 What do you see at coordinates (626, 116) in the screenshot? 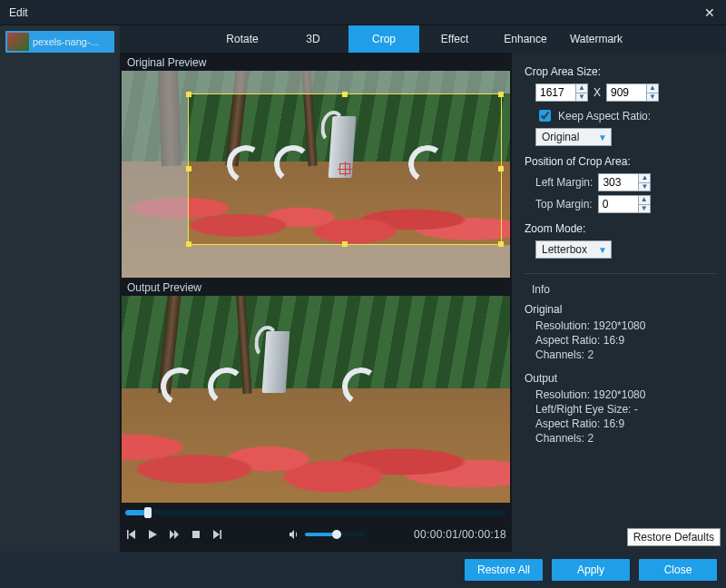
I see `keep-aspect-ratio: Keep Aspect Ratio:` at bounding box center [626, 116].